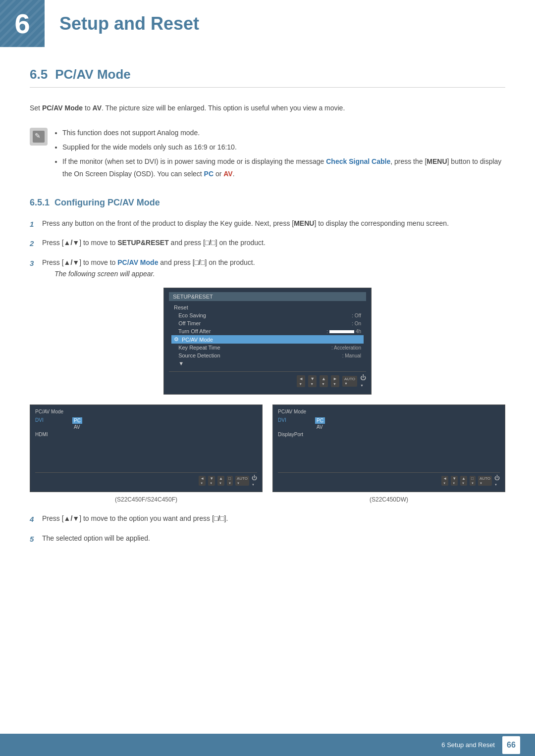  What do you see at coordinates (389, 500) in the screenshot?
I see `caption-right: (S22C450DW)` at bounding box center [389, 500].